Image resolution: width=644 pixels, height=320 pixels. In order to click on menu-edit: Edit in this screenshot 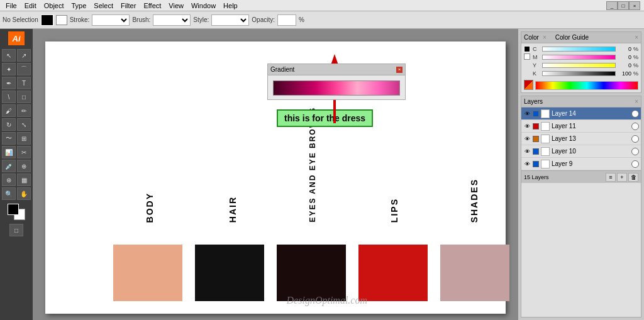, I will do `click(30, 6)`.